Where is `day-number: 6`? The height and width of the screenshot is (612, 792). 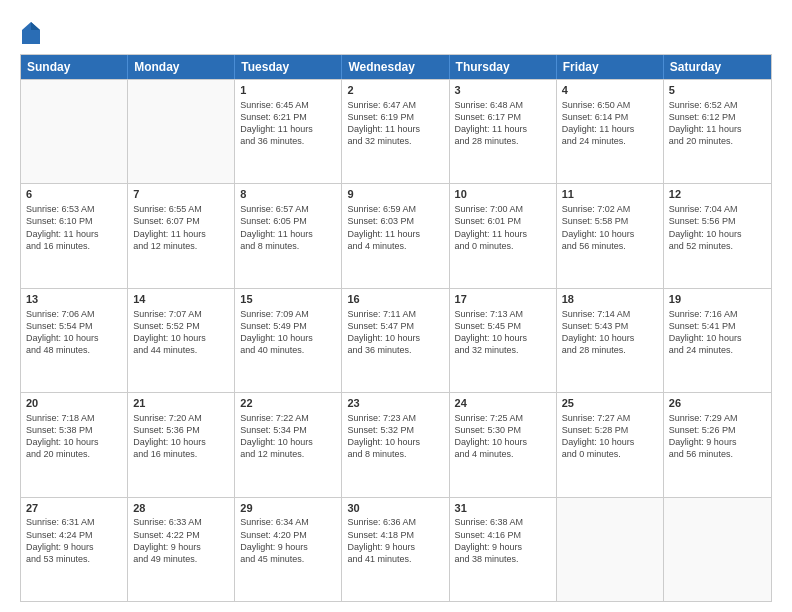 day-number: 6 is located at coordinates (74, 194).